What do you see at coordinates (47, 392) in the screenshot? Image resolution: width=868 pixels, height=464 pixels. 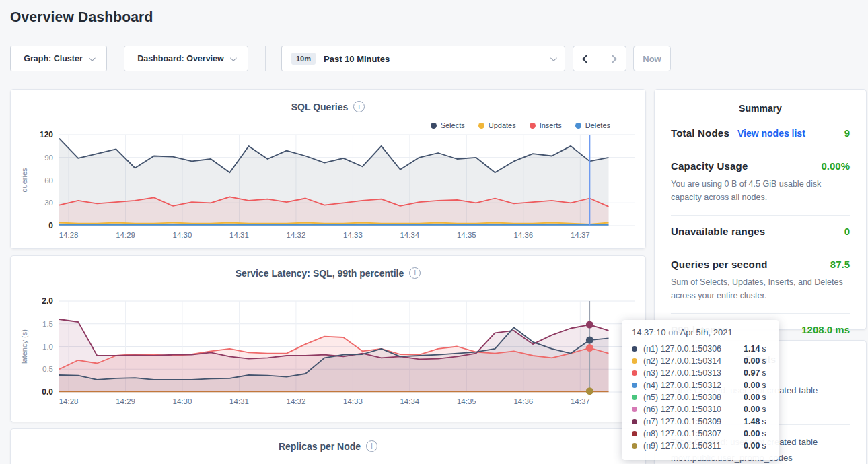 I see `svg-text: 0.0` at bounding box center [47, 392].